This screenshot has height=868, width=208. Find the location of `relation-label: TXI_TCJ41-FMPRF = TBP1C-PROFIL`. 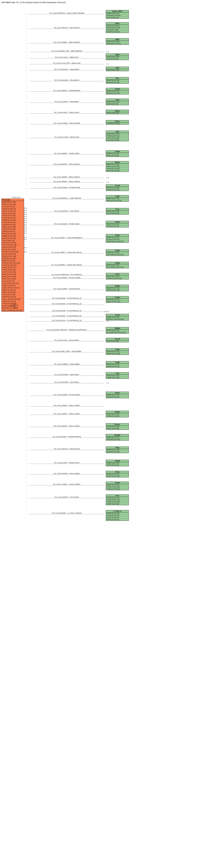

relation-label: TXI_TCJ41-FMPRF = TBP1C-PROFIL is located at coordinates (67, 177).